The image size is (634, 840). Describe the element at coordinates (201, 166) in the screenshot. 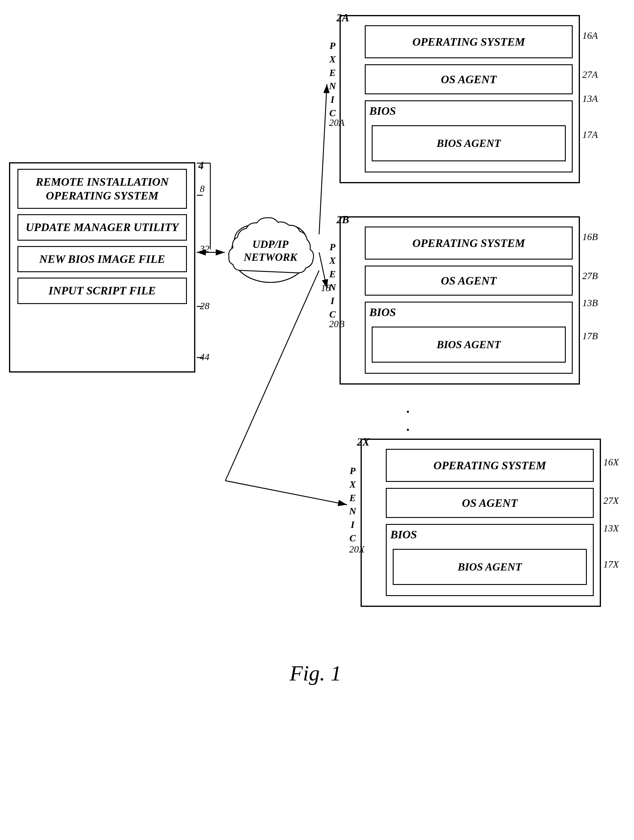

I see `label-4: 4` at that location.